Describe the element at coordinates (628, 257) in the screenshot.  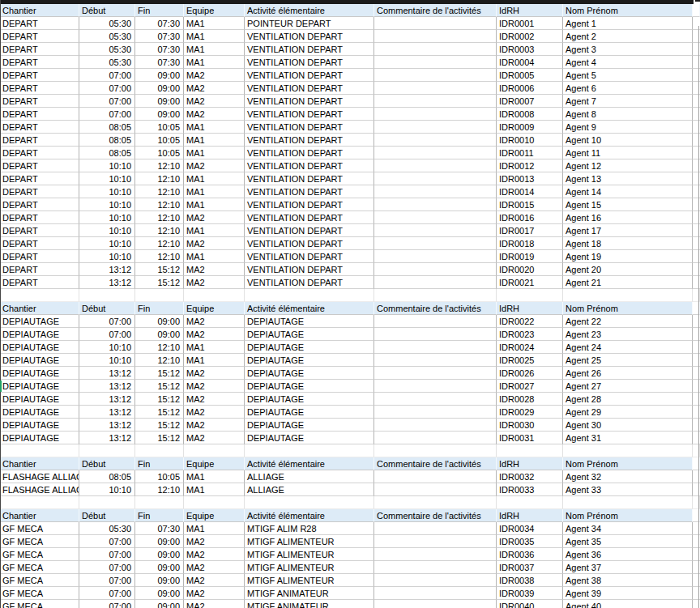
I see `cell-nom-prenom: Agent 19` at that location.